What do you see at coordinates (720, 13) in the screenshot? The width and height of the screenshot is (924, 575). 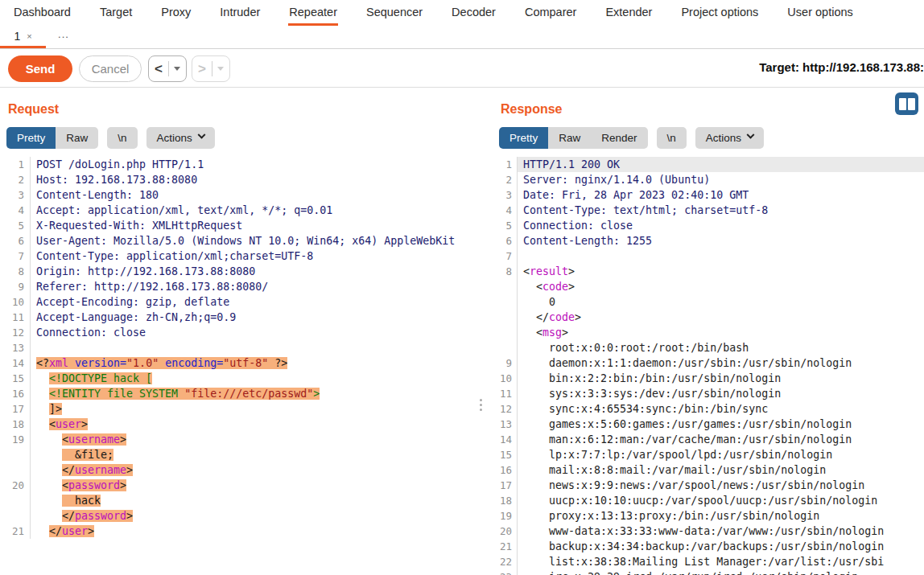 I see `menu-item-project-options: Project options` at bounding box center [720, 13].